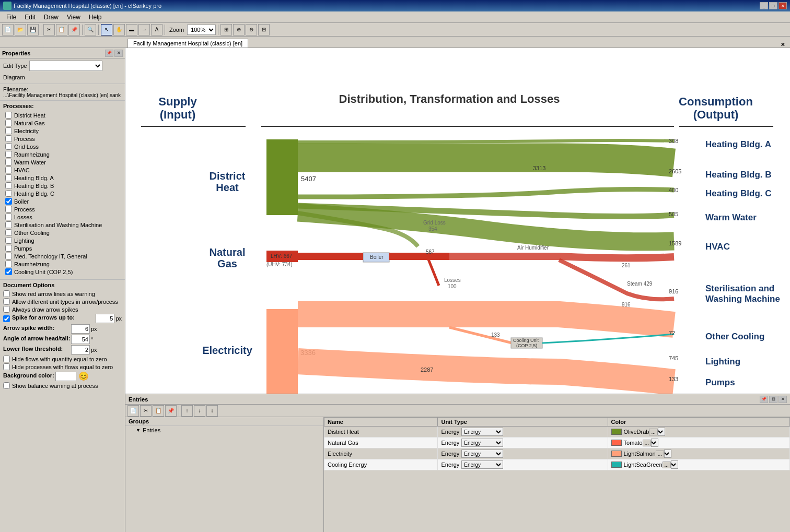 The image size is (790, 532). What do you see at coordinates (74, 30) in the screenshot?
I see `paste-button: 📌` at bounding box center [74, 30].